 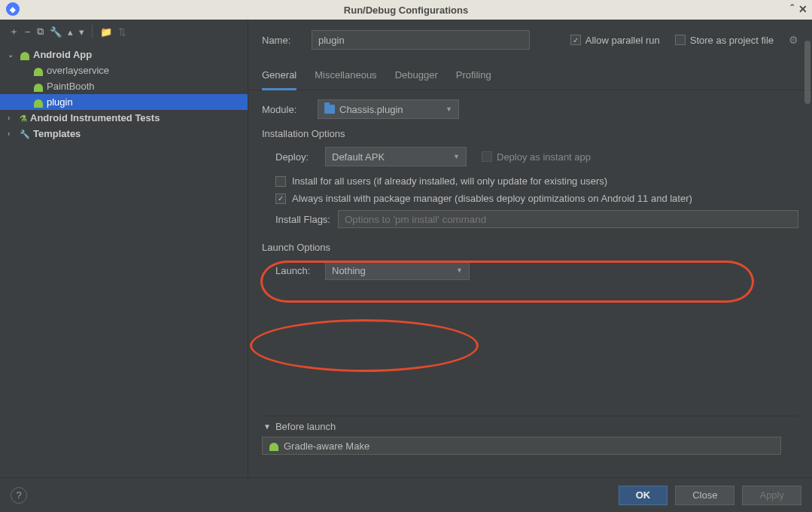 I want to click on deploy-dropdown: Default APK ▼, so click(x=396, y=157).